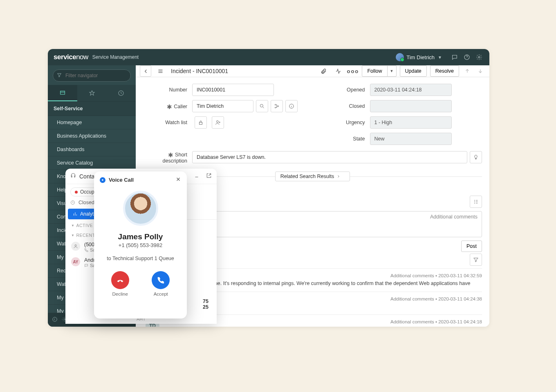 This screenshot has height=392, width=556. What do you see at coordinates (76, 246) in the screenshot?
I see `person-icon` at bounding box center [76, 246].